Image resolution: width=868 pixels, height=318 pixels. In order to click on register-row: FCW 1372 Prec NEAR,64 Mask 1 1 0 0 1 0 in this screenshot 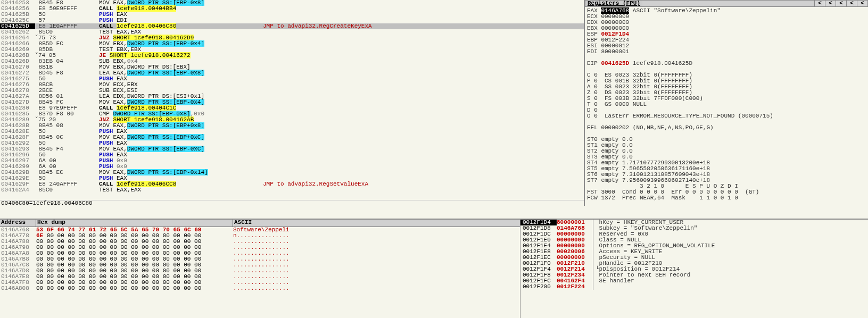, I will do `click(726, 198)`.